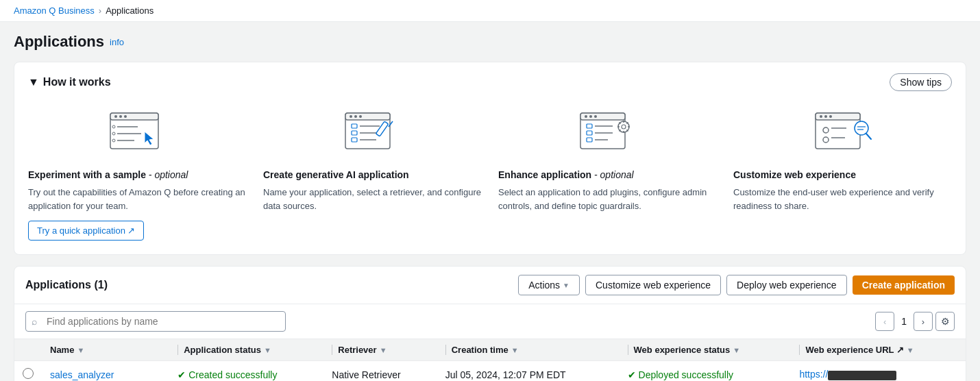  Describe the element at coordinates (117, 42) in the screenshot. I see `info-link: info` at that location.